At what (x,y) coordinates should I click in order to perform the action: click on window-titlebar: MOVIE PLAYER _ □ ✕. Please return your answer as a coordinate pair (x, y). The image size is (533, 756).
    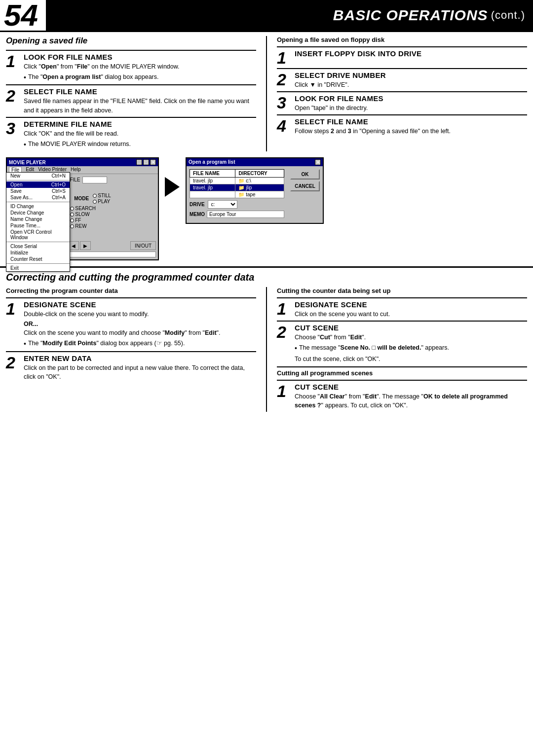
    Looking at the image, I should click on (82, 162).